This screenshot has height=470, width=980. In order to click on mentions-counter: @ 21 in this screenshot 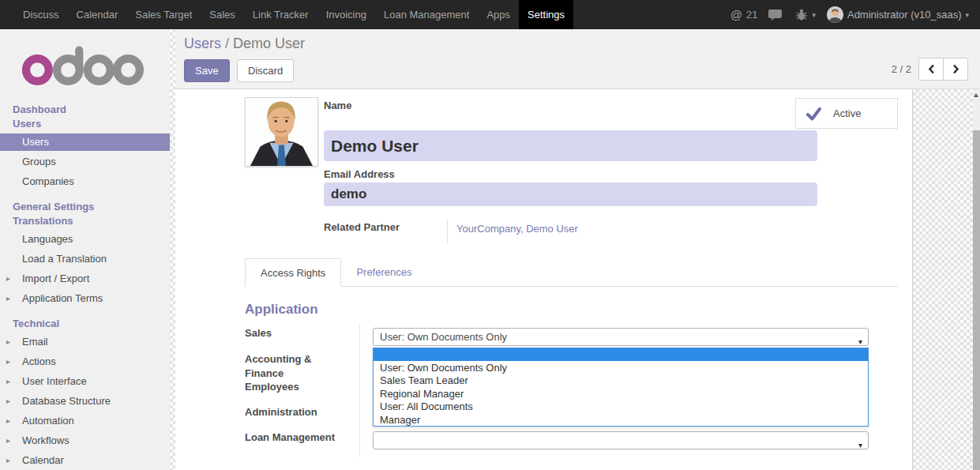, I will do `click(744, 14)`.